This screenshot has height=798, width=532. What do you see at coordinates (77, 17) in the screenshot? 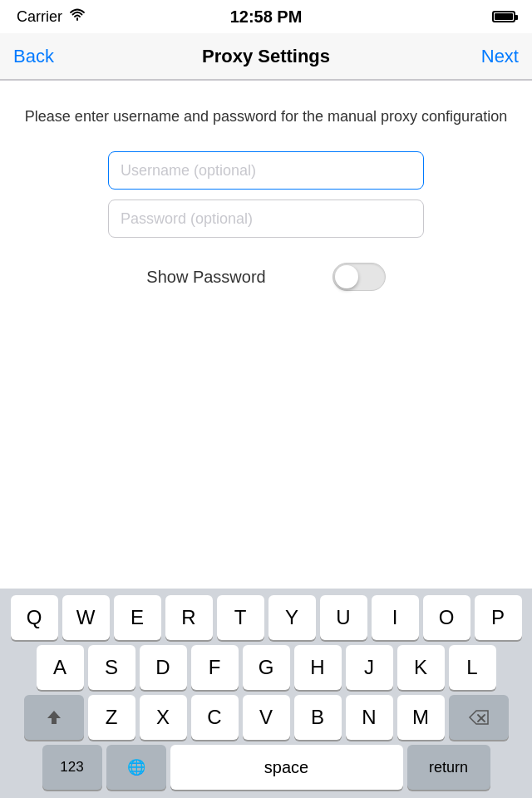
I see `wifi-icon` at bounding box center [77, 17].